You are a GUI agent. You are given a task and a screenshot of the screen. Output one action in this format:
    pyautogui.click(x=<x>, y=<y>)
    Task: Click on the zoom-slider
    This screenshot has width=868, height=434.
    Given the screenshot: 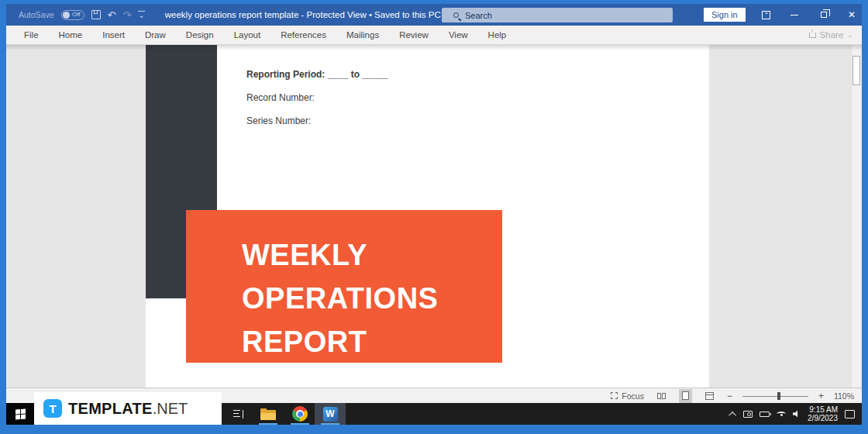 What is the action you would take?
    pyautogui.click(x=775, y=396)
    